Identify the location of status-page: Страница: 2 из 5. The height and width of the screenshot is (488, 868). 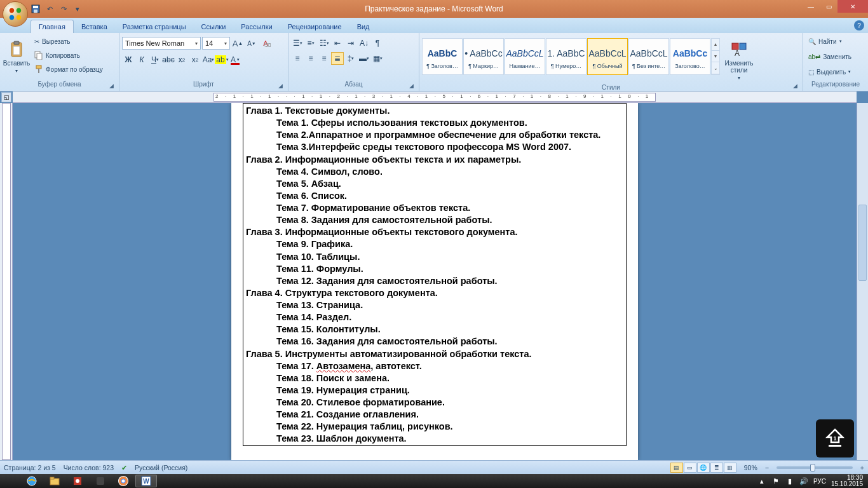
(30, 468).